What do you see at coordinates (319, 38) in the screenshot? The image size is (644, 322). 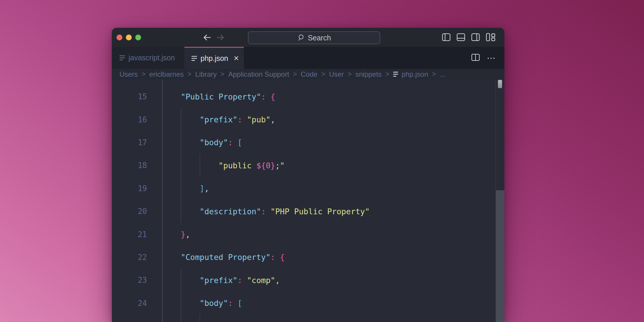 I see `search-placeholder: Search` at bounding box center [319, 38].